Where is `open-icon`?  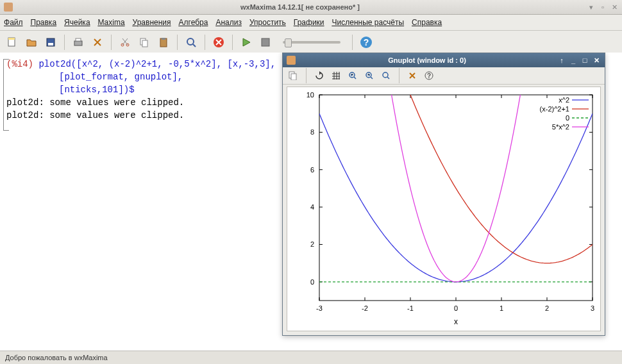
open-icon is located at coordinates (31, 42).